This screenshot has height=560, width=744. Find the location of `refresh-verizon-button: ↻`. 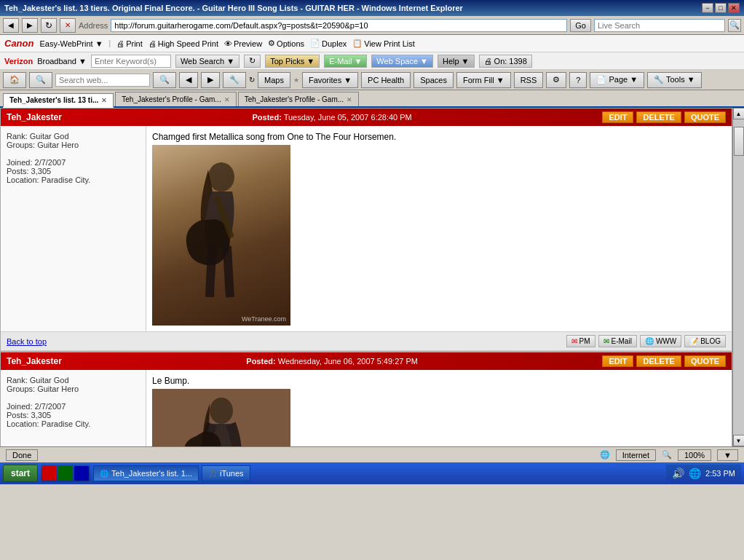

refresh-verizon-button: ↻ is located at coordinates (252, 61).